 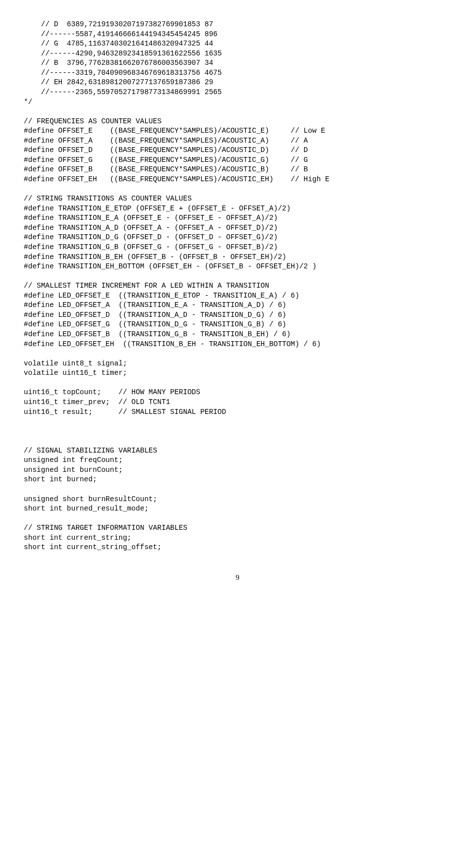 I want to click on page-number: 9, so click(x=238, y=577).